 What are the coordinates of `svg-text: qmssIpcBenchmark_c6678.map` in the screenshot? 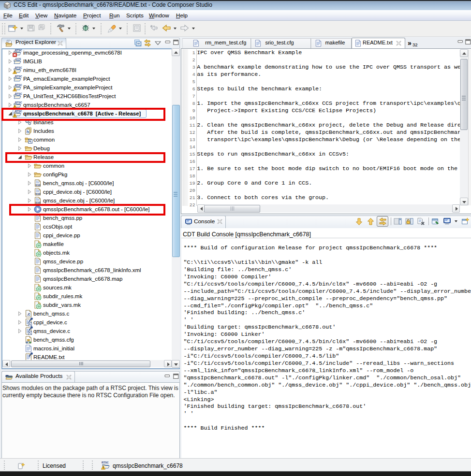 It's located at (83, 279).